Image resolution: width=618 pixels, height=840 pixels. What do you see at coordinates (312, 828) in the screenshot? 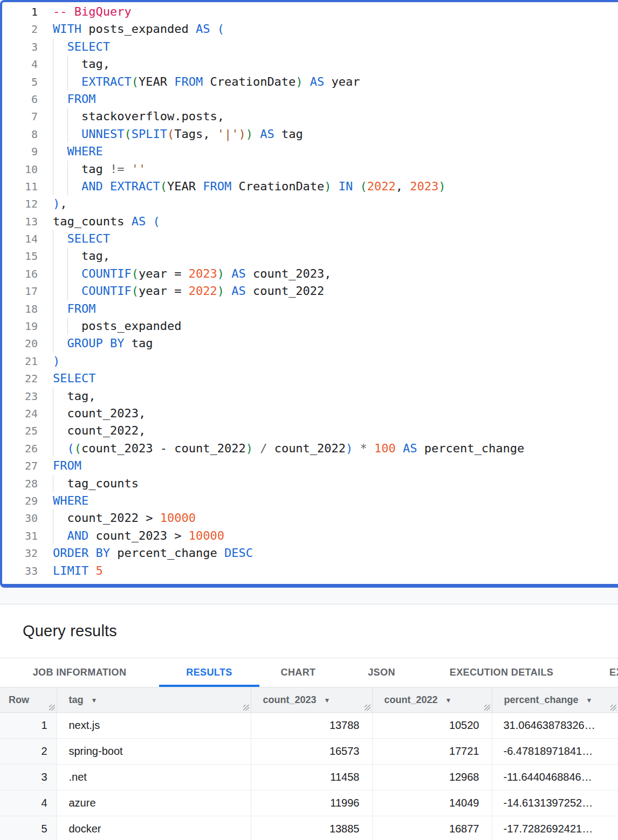
I see `count-2023-cell: 13885` at bounding box center [312, 828].